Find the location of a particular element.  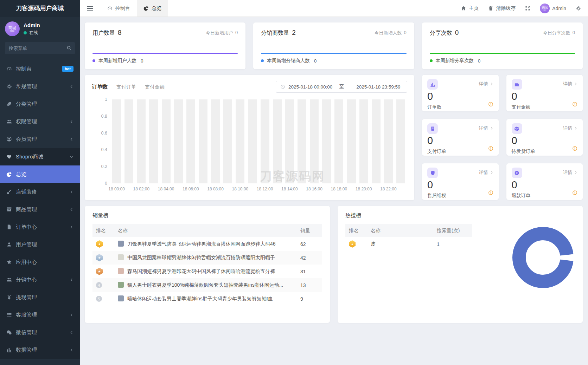

rank-1-medal-icon: ★ is located at coordinates (99, 244).